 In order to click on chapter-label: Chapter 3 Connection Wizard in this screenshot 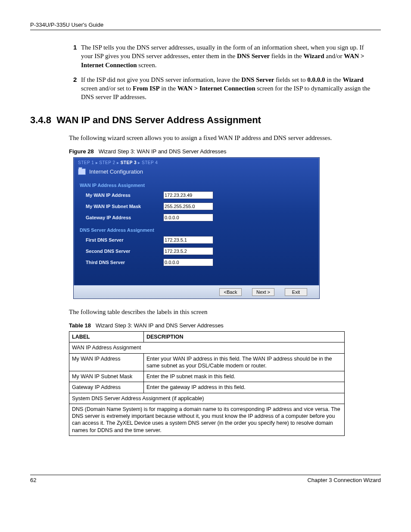, I will do `click(344, 480)`.